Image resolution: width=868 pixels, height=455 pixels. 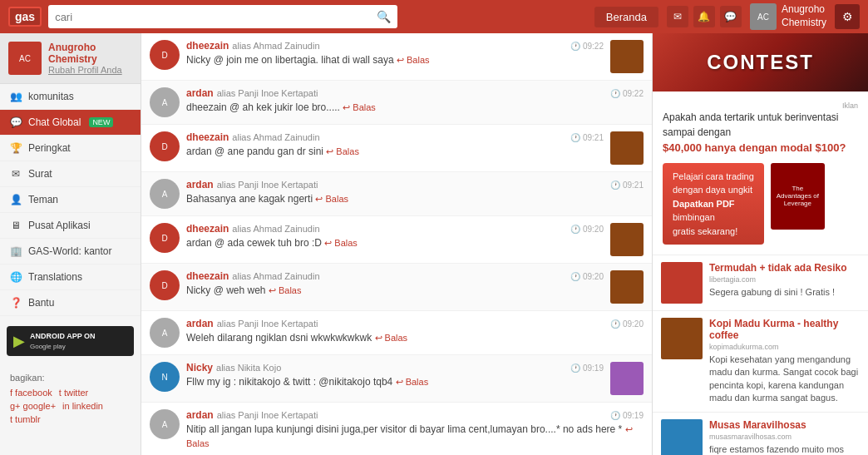 I want to click on gas-logo: gas, so click(x=25, y=17).